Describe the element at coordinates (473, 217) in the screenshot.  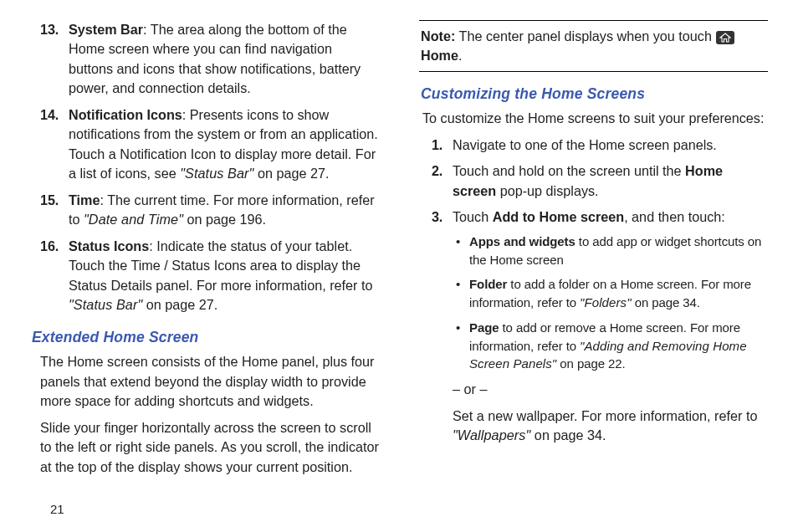
I see `step-text: Touch` at that location.